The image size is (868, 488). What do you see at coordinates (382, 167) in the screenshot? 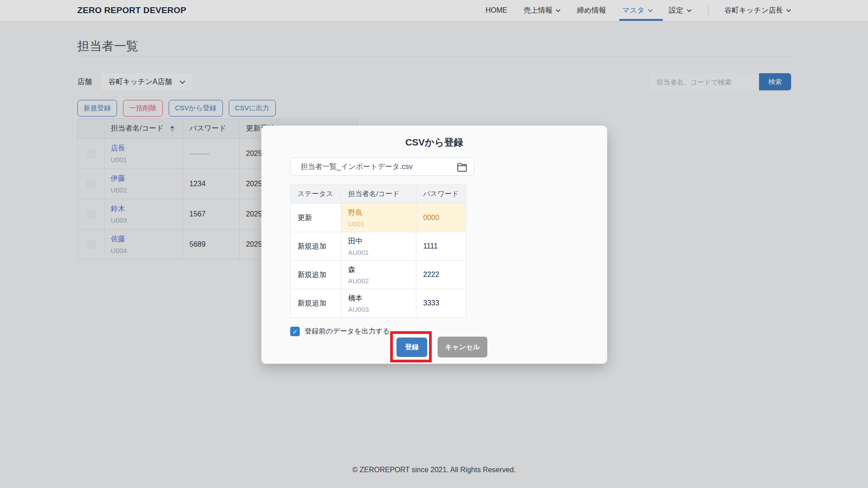
I see `file-input: 担当者一覧_インポートデータ.csv` at bounding box center [382, 167].